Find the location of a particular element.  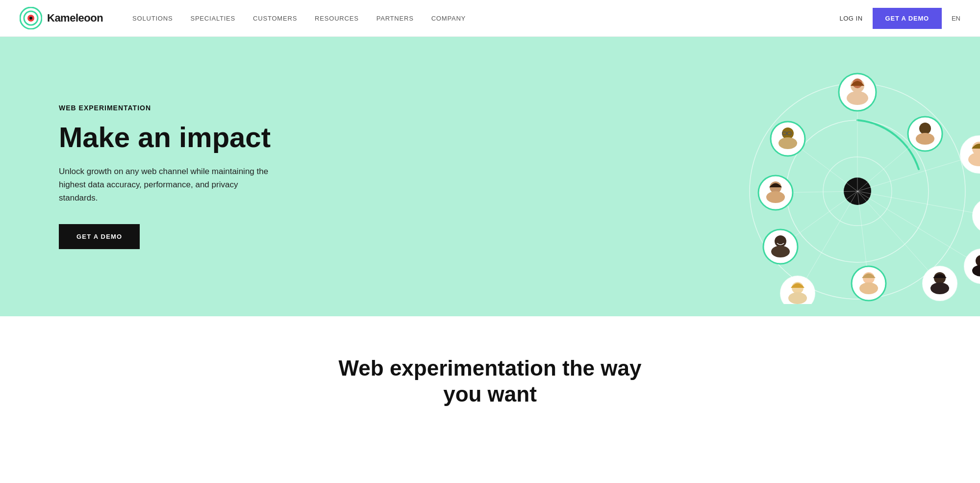

nav-demo-button: GET A DEMO is located at coordinates (907, 19).